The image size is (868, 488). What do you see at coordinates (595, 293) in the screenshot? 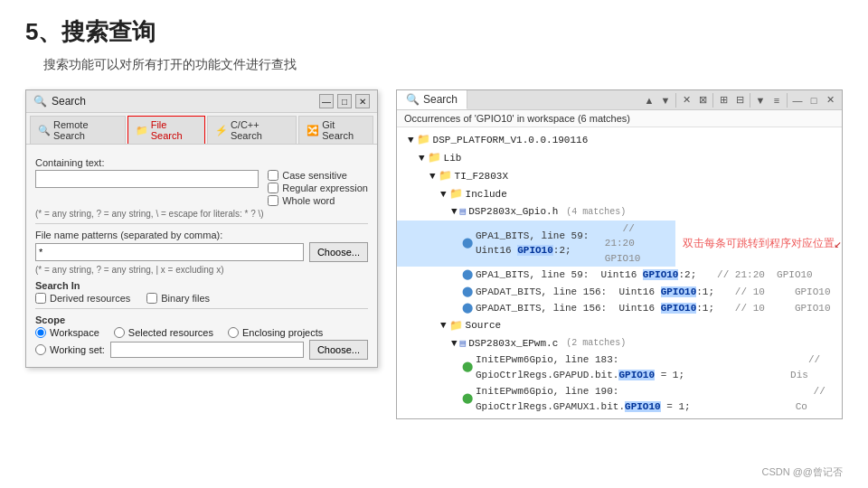
I see `match-text: GPADAT_BITS, line 156: Uint16 GPIO10:1;` at bounding box center [595, 293].